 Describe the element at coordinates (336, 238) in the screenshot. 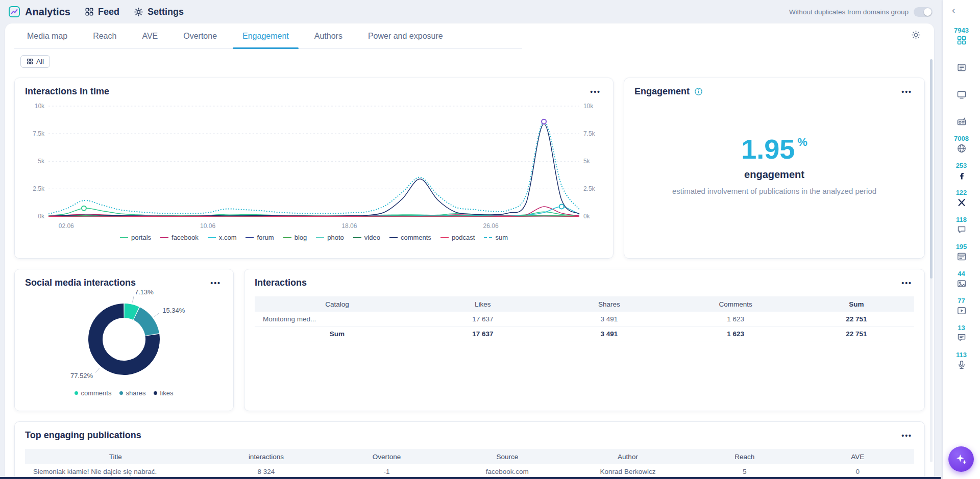

I see `legend-label: photo` at that location.